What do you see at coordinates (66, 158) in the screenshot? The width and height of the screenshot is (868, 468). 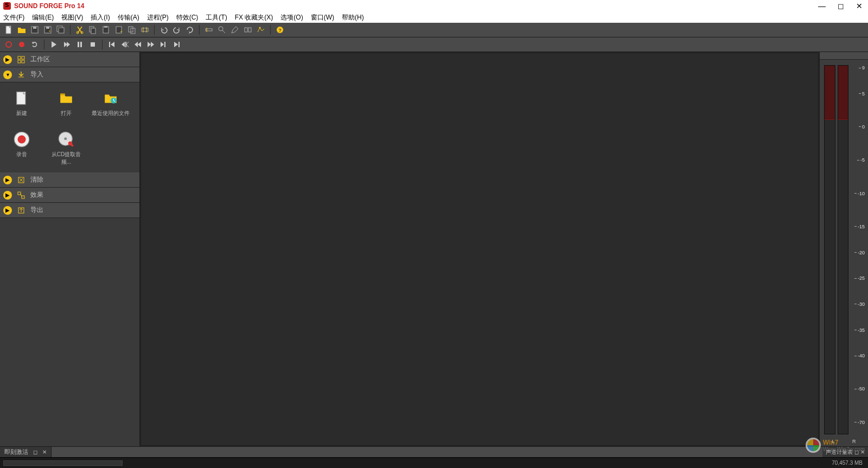 I see `action-label: 从CD提取音频...` at bounding box center [66, 158].